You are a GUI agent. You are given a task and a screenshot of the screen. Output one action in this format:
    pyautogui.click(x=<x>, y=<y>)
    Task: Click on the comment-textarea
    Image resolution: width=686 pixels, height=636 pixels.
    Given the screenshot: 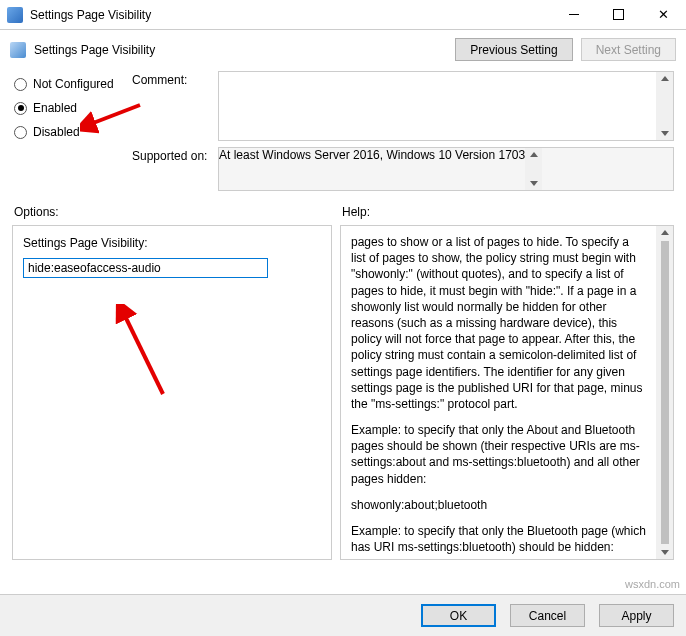 What is the action you would take?
    pyautogui.click(x=446, y=106)
    